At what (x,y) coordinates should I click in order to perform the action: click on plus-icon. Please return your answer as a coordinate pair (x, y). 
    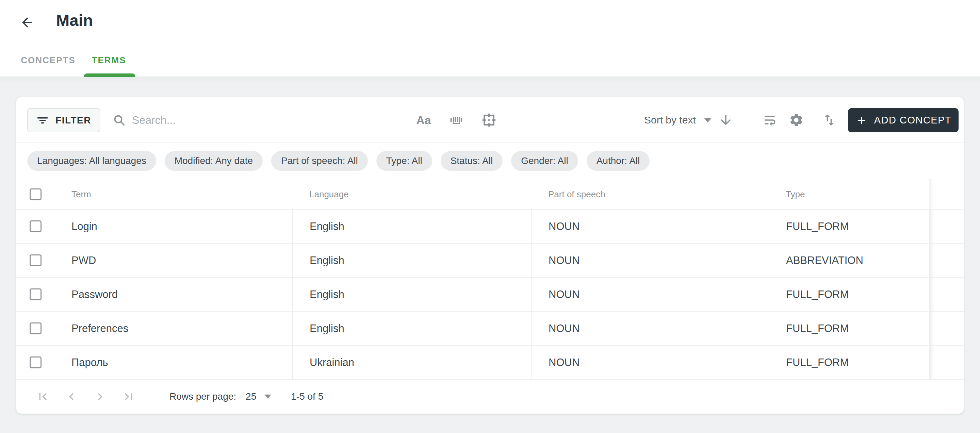
    Looking at the image, I should click on (862, 121).